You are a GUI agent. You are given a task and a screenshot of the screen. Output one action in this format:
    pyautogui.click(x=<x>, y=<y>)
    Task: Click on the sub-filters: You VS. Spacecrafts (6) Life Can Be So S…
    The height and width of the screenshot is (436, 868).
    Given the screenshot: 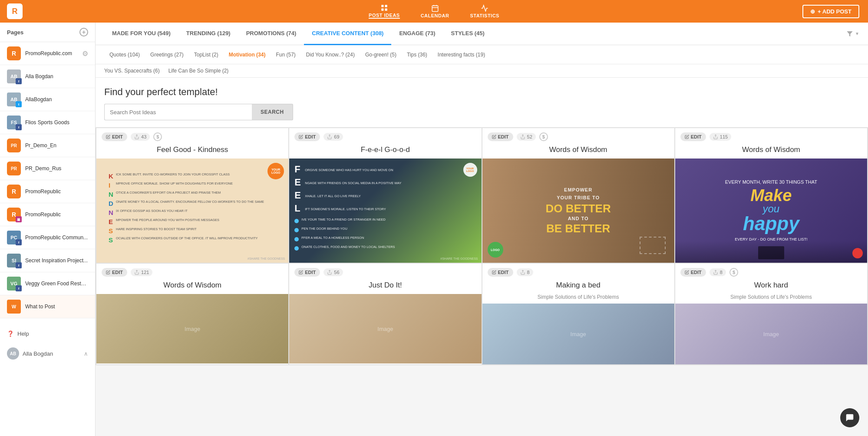 What is the action you would take?
    pyautogui.click(x=482, y=71)
    